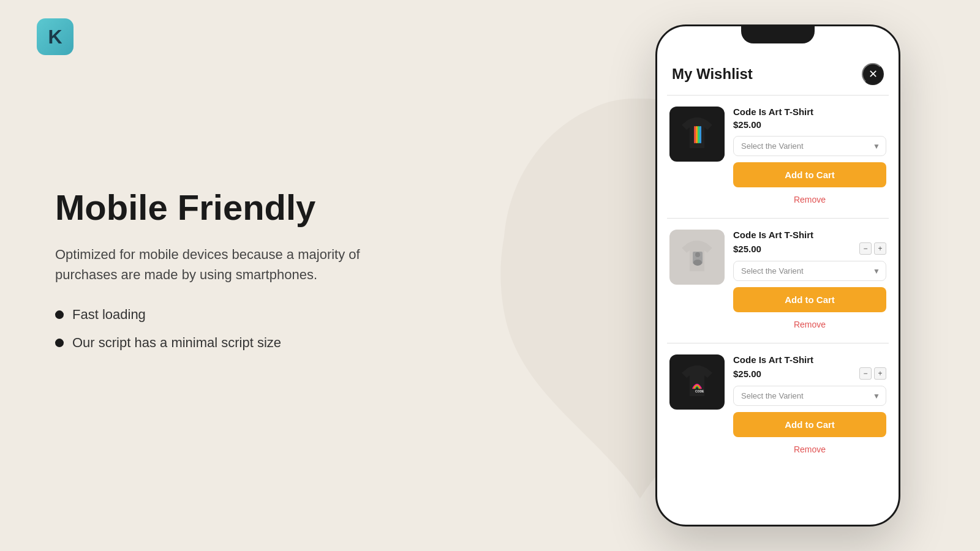  I want to click on item-row-1: Code Is Art T-Shirt $25.00 Select the Va…, so click(778, 157).